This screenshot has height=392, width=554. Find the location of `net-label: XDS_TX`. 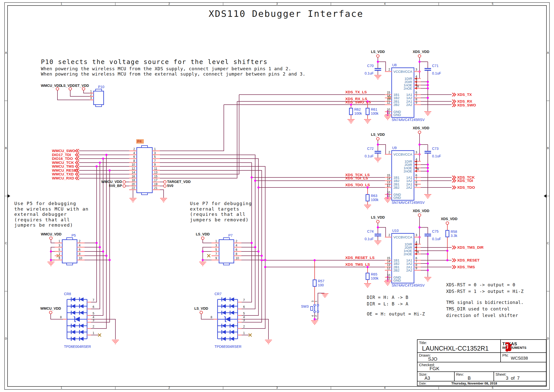

net-label: XDS_TX is located at coordinates (464, 94).